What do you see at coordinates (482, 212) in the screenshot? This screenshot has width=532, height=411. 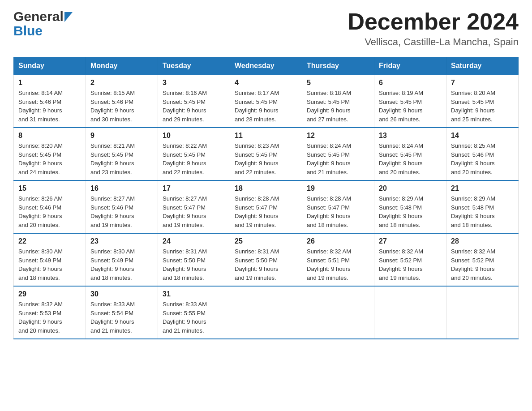 I see `day-info: Sunrise: 8:29 AM Sunset: 5:48 PM Dayligh…` at bounding box center [482, 212].